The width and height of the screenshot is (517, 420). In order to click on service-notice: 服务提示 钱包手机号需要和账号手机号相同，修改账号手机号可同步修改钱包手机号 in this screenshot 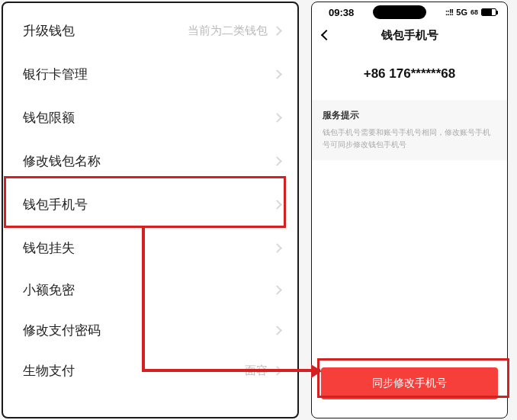, I will do `click(409, 130)`.